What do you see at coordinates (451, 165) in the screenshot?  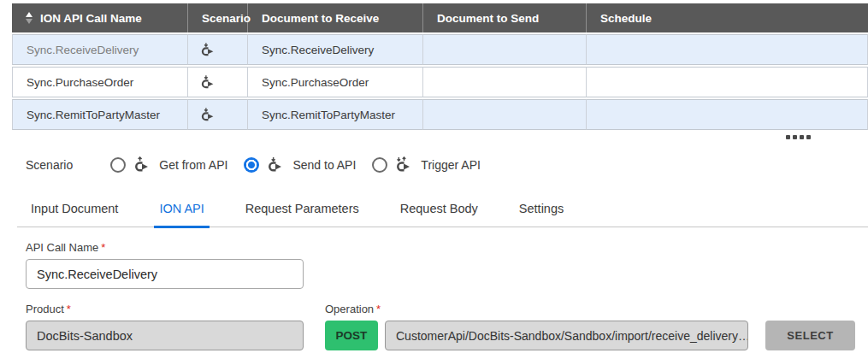 I see `radio-option-label: Trigger API` at bounding box center [451, 165].